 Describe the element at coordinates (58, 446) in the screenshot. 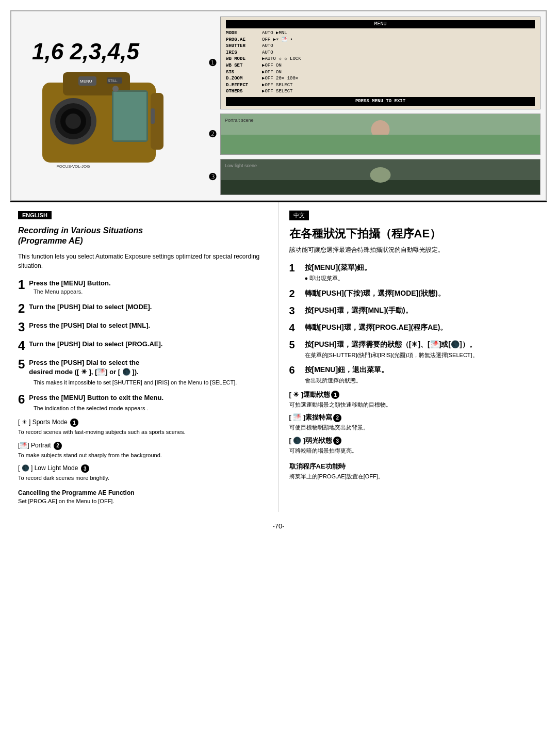

I see `portrait-circle: 2` at that location.